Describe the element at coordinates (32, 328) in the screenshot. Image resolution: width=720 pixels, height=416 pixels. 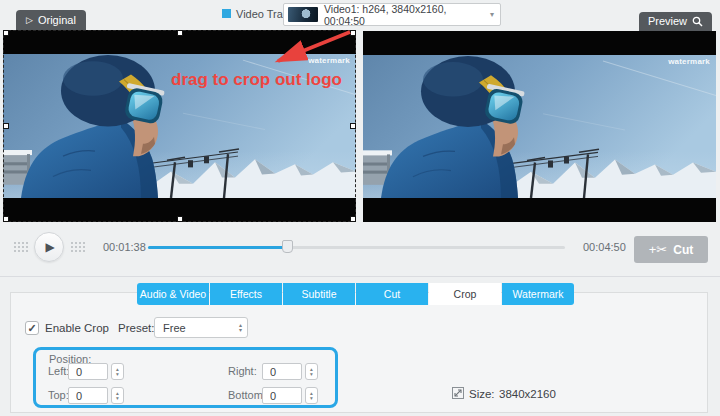
I see `checkmark-icon: ✓` at that location.